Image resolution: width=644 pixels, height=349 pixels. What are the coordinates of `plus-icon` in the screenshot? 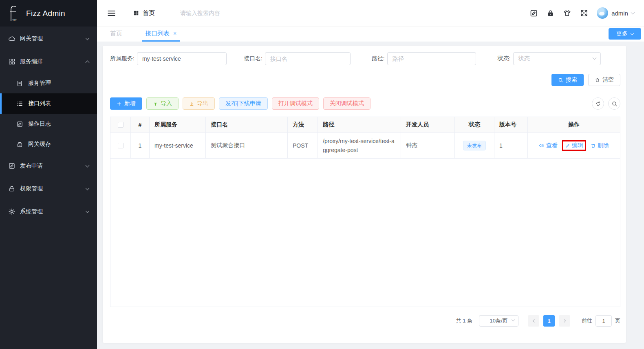 It's located at (119, 104).